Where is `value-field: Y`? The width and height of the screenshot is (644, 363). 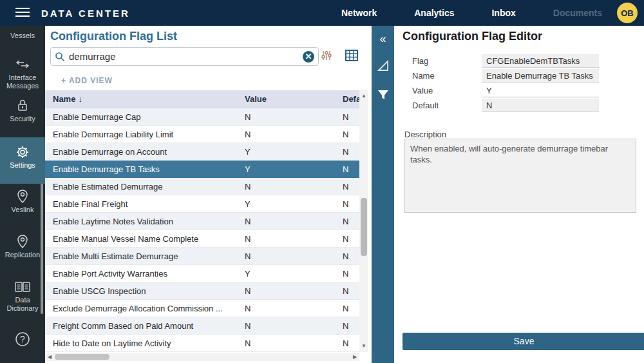
value-field: Y is located at coordinates (540, 90).